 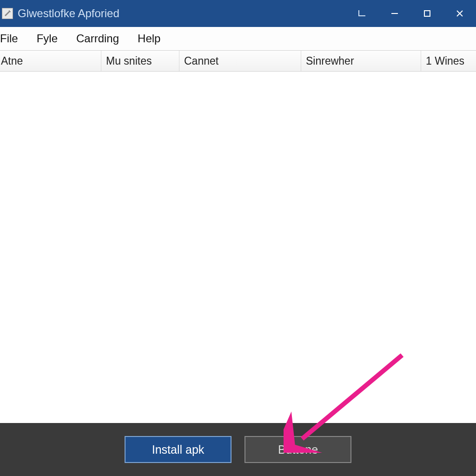 What do you see at coordinates (69, 13) in the screenshot?
I see `window-title: Glwestlofke Apforied` at bounding box center [69, 13].